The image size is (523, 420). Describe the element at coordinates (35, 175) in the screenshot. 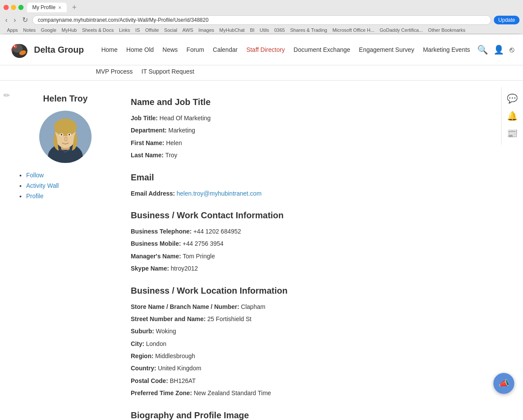

I see `follow-link: Follow` at that location.